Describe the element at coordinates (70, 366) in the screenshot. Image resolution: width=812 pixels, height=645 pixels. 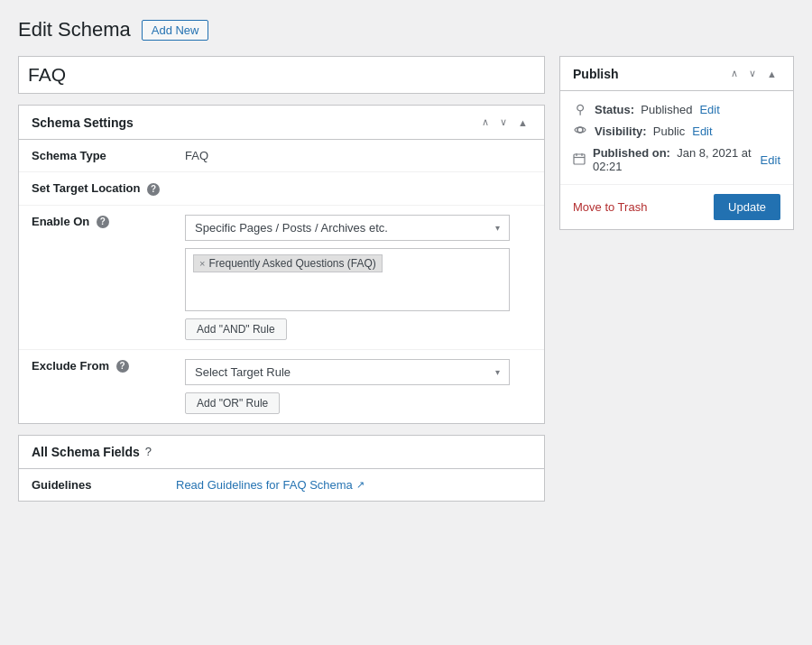
I see `exclude-from-label: Exclude From` at that location.